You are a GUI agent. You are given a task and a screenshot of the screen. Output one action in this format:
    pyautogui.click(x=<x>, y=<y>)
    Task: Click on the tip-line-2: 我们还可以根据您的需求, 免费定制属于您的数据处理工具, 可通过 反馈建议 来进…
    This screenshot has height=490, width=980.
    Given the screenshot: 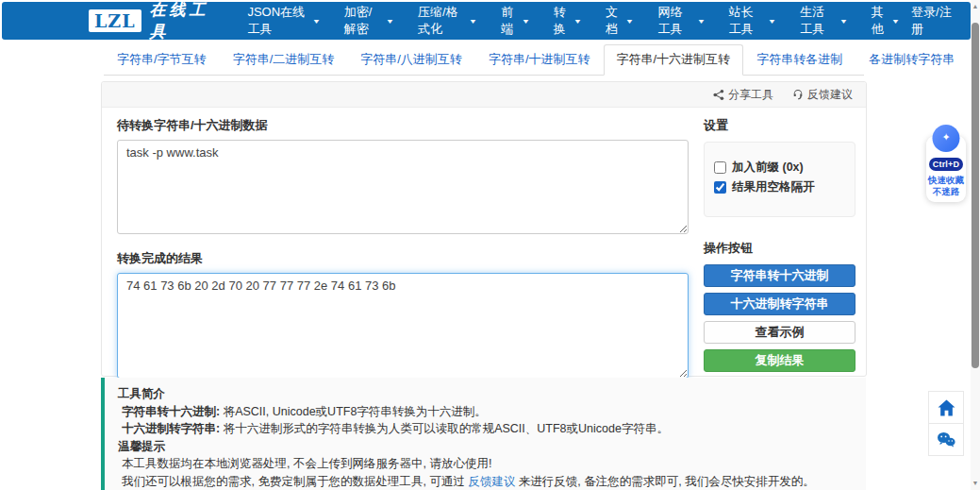 What is the action you would take?
    pyautogui.click(x=485, y=482)
    